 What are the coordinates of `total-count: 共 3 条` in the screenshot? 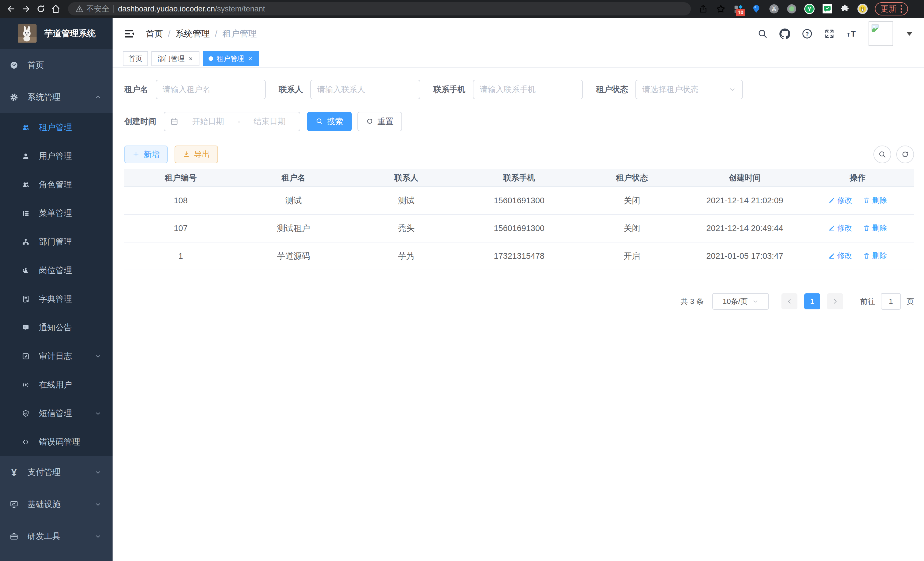 It's located at (692, 302).